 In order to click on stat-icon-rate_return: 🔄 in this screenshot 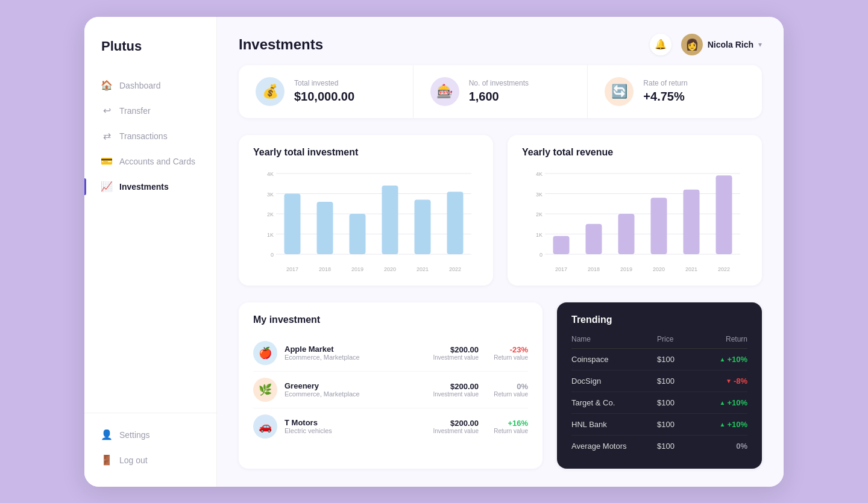, I will do `click(619, 92)`.